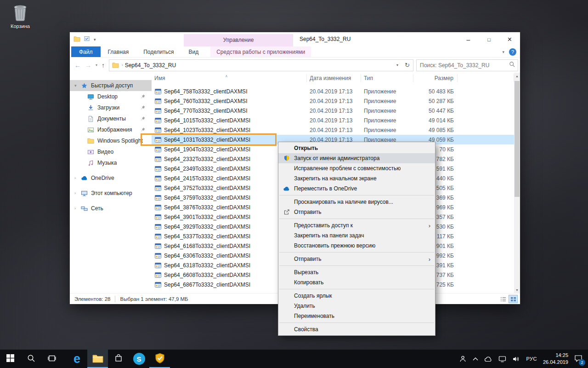  What do you see at coordinates (517, 290) in the screenshot?
I see `scroll-down-icon: ▼` at bounding box center [517, 290].